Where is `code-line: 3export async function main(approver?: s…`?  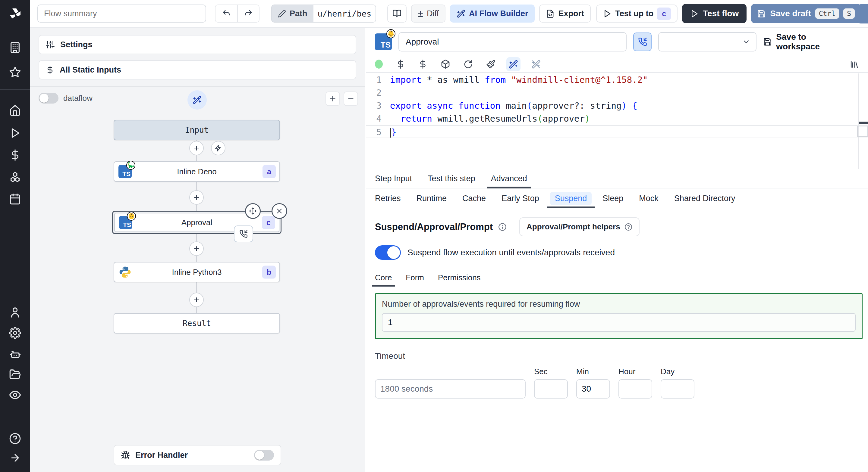
code-line: 3export async function main(approver?: s… is located at coordinates (617, 106).